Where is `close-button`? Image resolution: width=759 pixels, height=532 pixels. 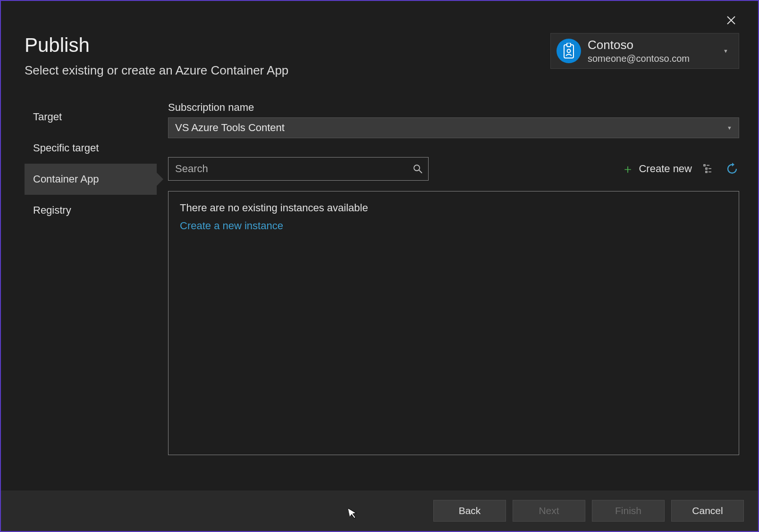
close-button is located at coordinates (731, 20).